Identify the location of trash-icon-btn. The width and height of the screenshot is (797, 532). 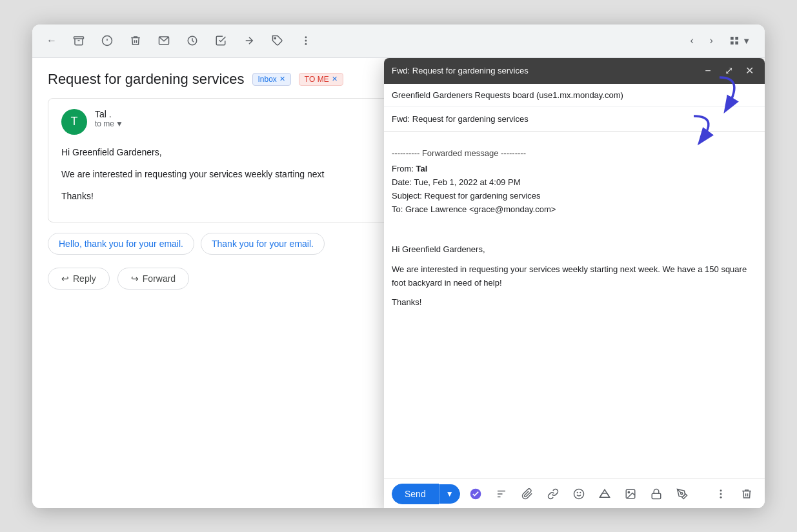
(136, 41).